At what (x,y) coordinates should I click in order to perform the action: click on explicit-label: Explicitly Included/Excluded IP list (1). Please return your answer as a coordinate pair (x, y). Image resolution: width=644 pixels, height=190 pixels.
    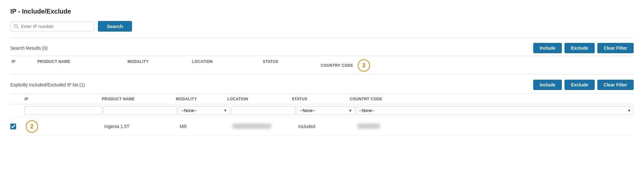
    Looking at the image, I should click on (48, 85).